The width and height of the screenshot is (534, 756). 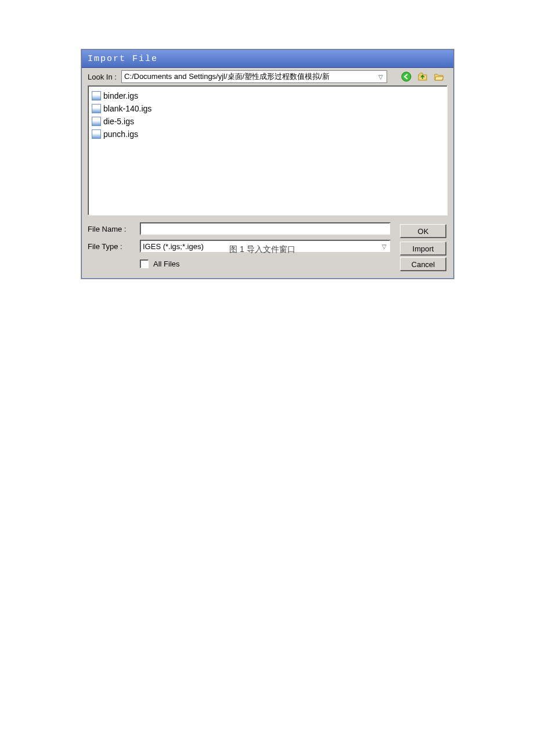 What do you see at coordinates (268, 109) in the screenshot?
I see `list-item: blank-140.igs` at bounding box center [268, 109].